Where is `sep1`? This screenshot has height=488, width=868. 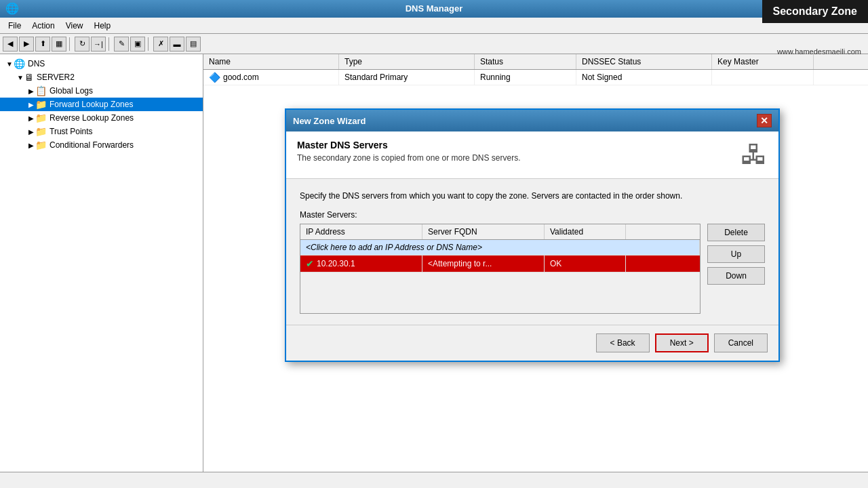
sep1 is located at coordinates (71, 44).